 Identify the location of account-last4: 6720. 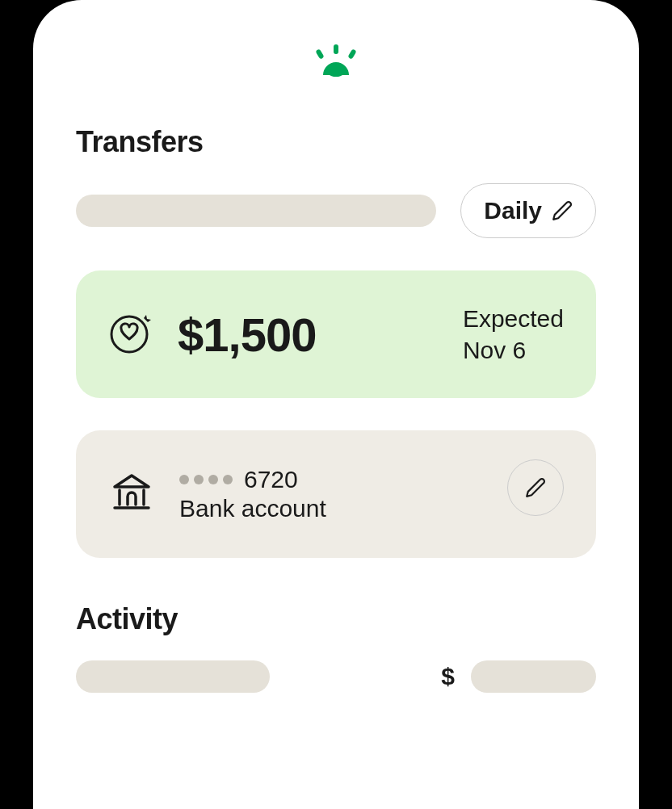
(271, 480).